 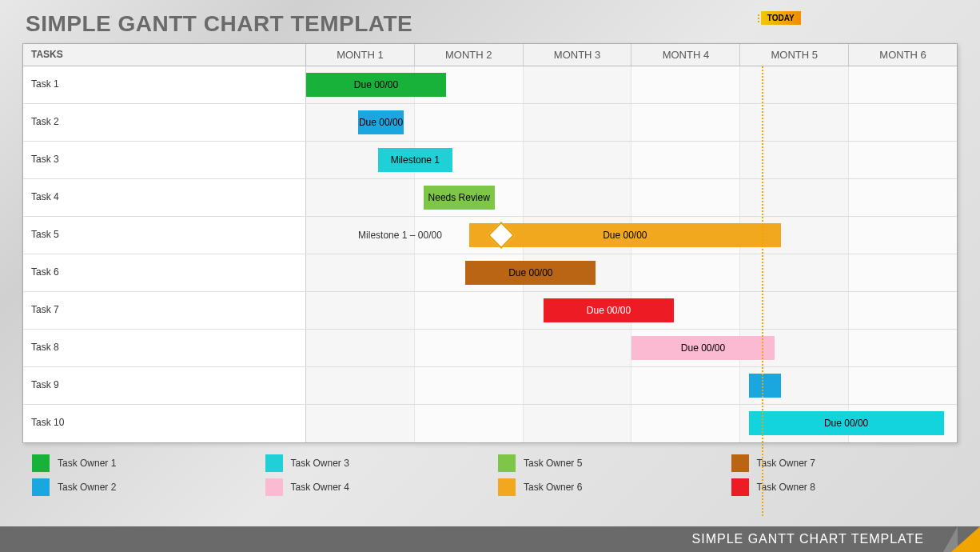 I want to click on legend-item: Task Owner 8, so click(x=840, y=487).